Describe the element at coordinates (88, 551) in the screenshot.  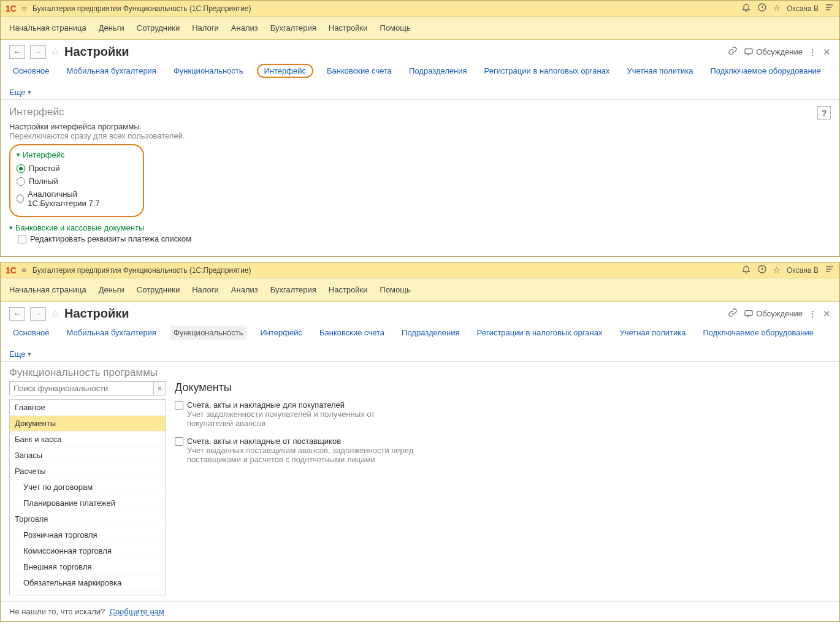
I see `tree-item: Комиссионная торговля` at that location.